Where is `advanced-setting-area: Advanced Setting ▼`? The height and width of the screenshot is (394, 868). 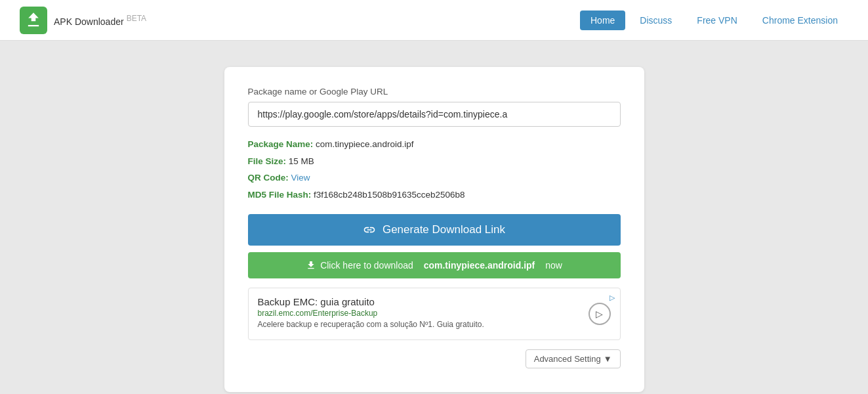 advanced-setting-area: Advanced Setting ▼ is located at coordinates (434, 359).